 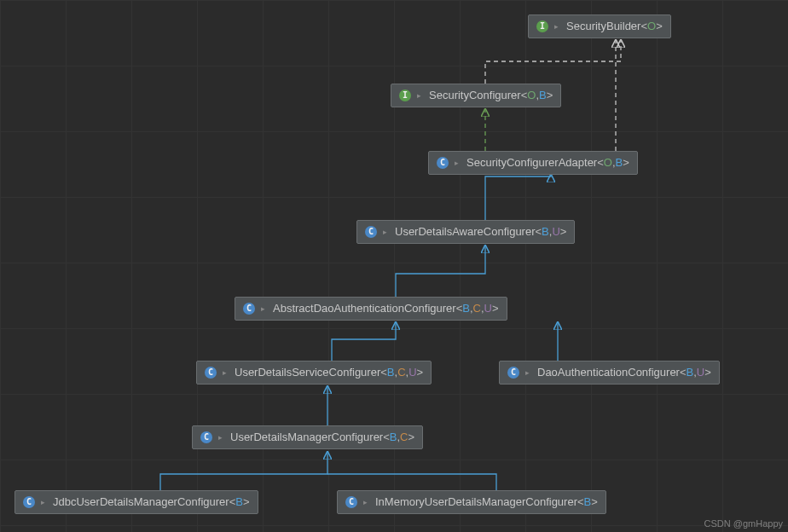 What do you see at coordinates (365, 309) in the screenshot?
I see `class-name: AbstractDaoAuthenticationConfigurer` at bounding box center [365, 309].